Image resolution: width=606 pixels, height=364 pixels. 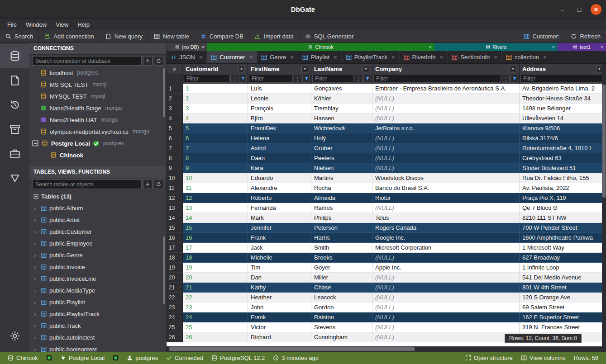 What do you see at coordinates (175, 89) in the screenshot?
I see `row-number: 1` at bounding box center [175, 89].